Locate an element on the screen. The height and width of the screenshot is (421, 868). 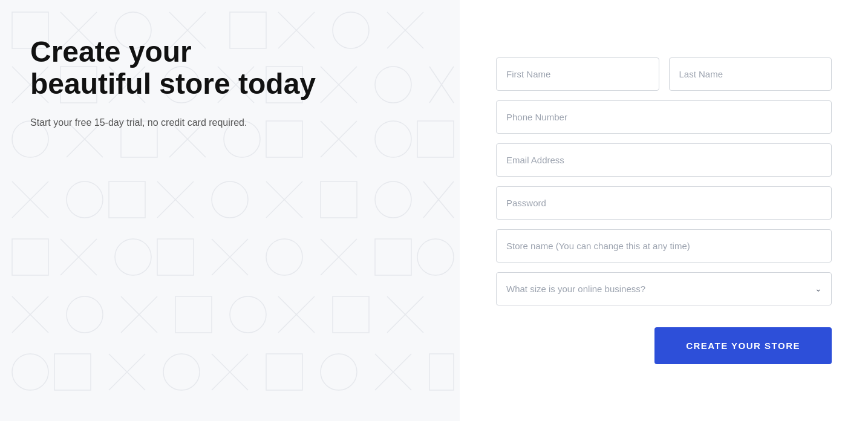
store-name-input is located at coordinates (664, 246).